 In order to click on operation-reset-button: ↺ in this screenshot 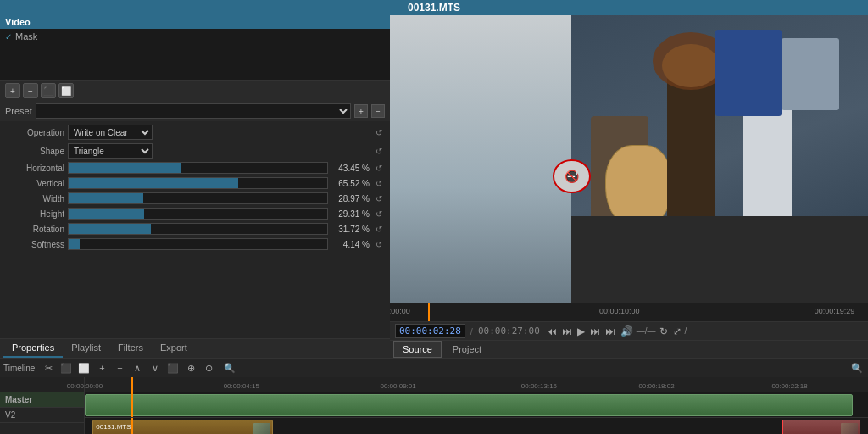, I will do `click(379, 132)`.